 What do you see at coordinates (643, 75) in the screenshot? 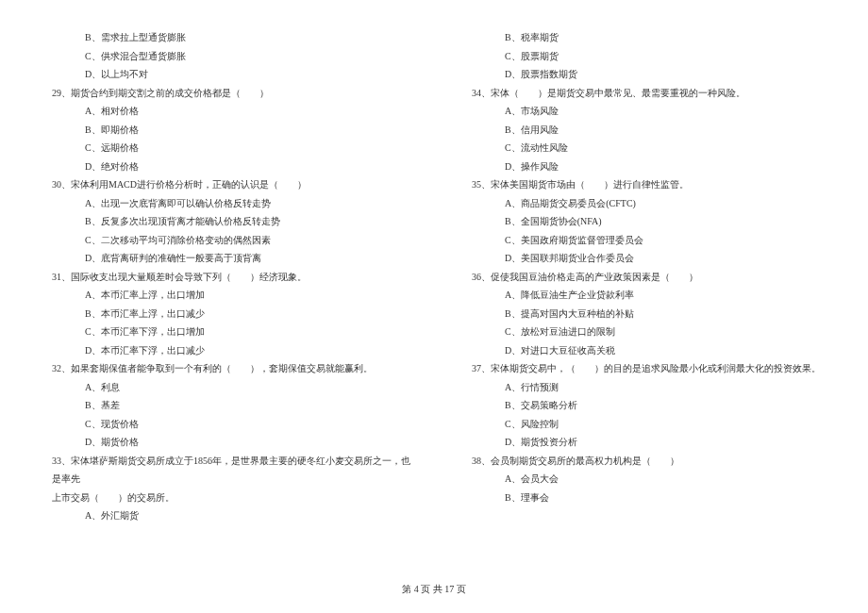
I see `option-text: D、股票指数期货` at bounding box center [643, 75].